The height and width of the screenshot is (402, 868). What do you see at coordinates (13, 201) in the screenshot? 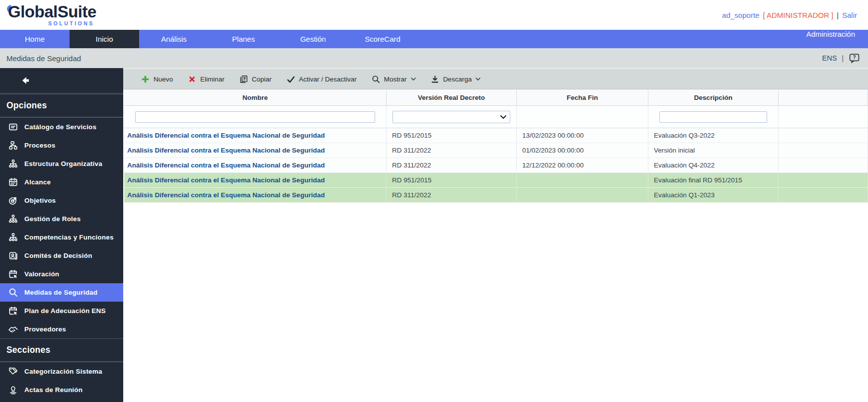
I see `target-icon` at bounding box center [13, 201].